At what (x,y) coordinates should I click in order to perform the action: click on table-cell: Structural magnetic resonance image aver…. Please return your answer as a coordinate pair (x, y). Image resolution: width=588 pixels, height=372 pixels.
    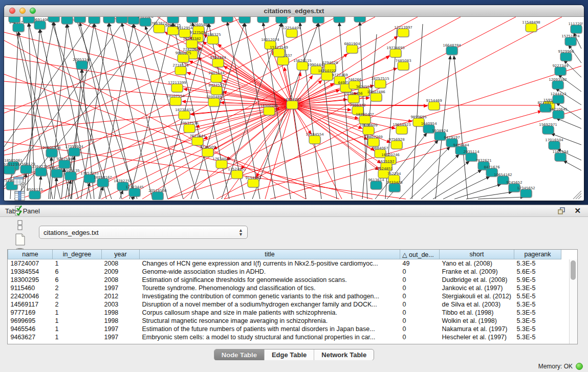
    Looking at the image, I should click on (270, 321).